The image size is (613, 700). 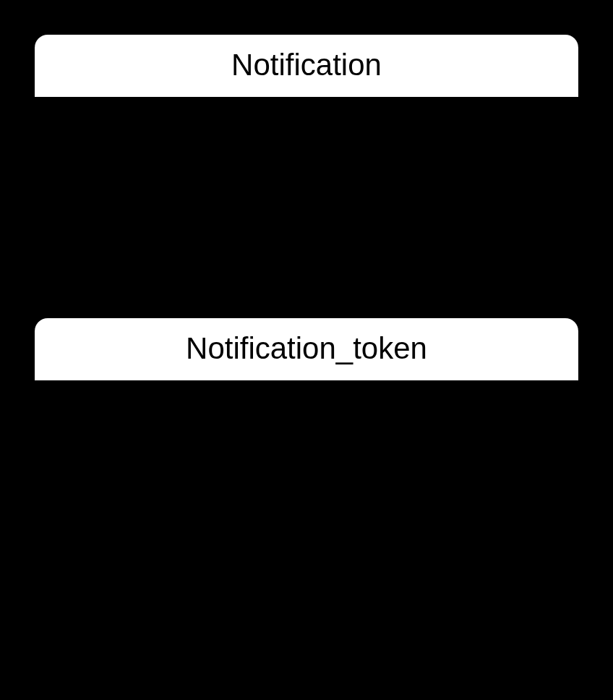 What do you see at coordinates (306, 66) in the screenshot?
I see `entity-notification-header: Notification` at bounding box center [306, 66].